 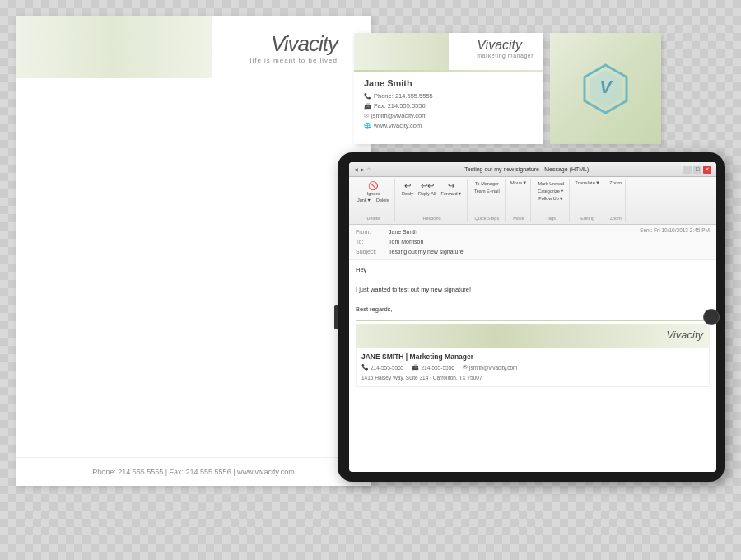 What do you see at coordinates (114, 48) in the screenshot?
I see `letterhead-gradient` at bounding box center [114, 48].